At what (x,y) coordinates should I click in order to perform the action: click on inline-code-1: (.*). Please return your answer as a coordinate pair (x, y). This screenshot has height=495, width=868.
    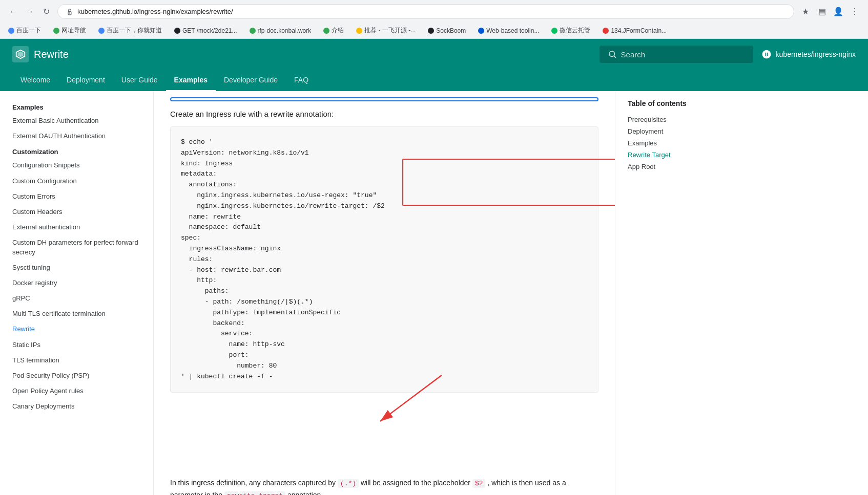
    Looking at the image, I should click on (348, 483).